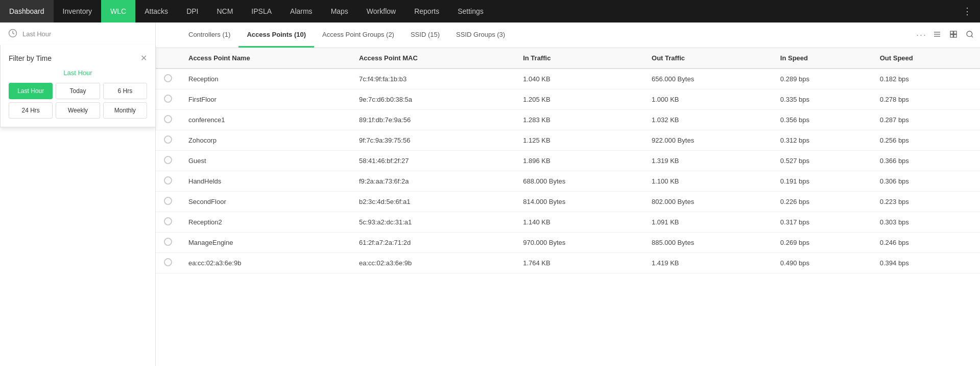 The image size is (980, 366). I want to click on cell-in-speed-7: 0.317 bps, so click(822, 222).